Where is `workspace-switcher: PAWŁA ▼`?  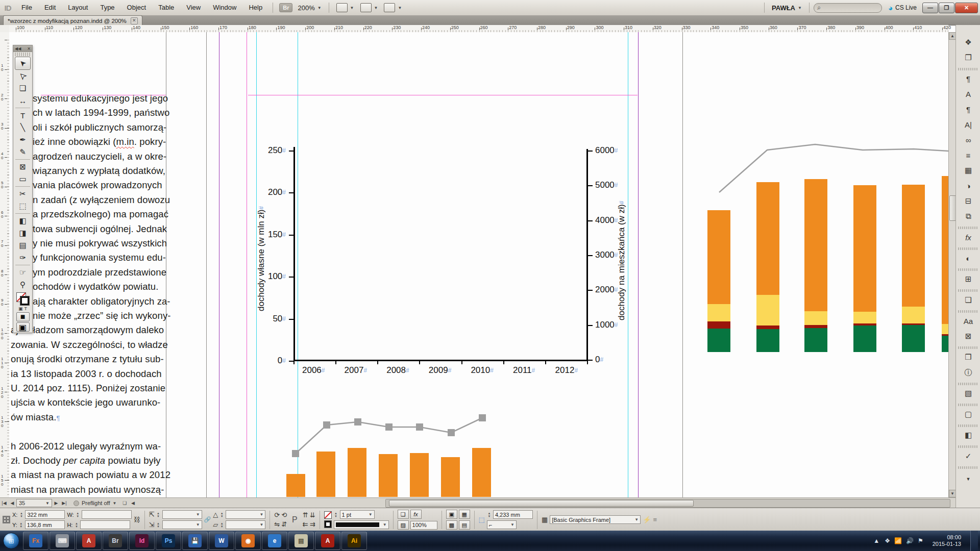
workspace-switcher: PAWŁA ▼ is located at coordinates (787, 8).